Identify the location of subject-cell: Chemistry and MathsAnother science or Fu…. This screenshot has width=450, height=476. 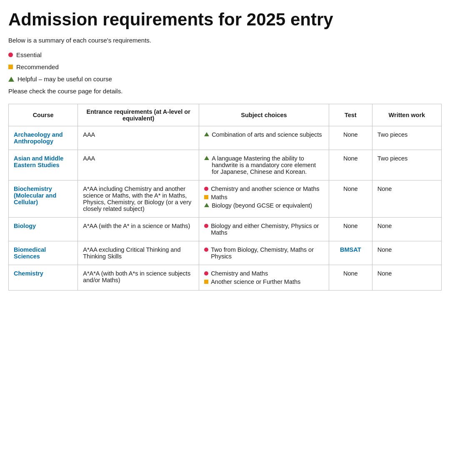
(264, 278).